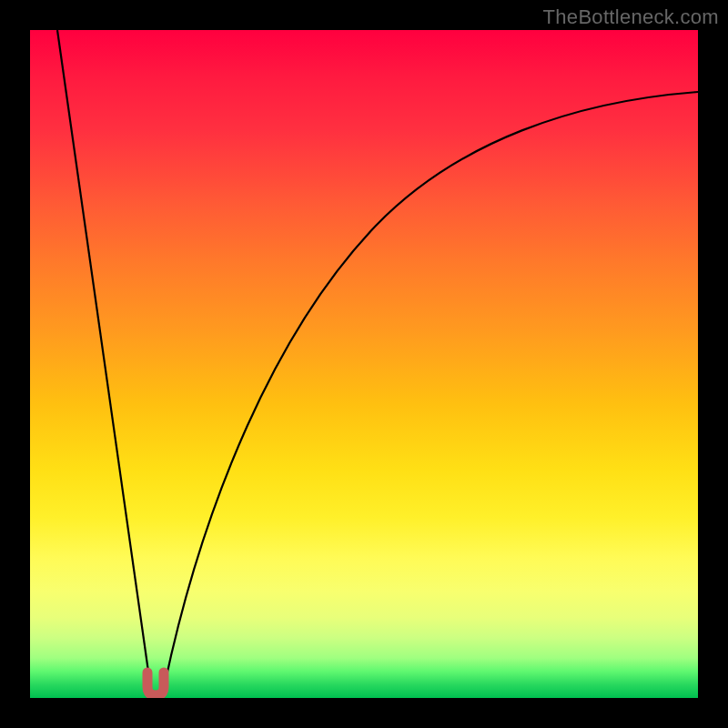  I want to click on bottleneck-left-branch, so click(104, 357).